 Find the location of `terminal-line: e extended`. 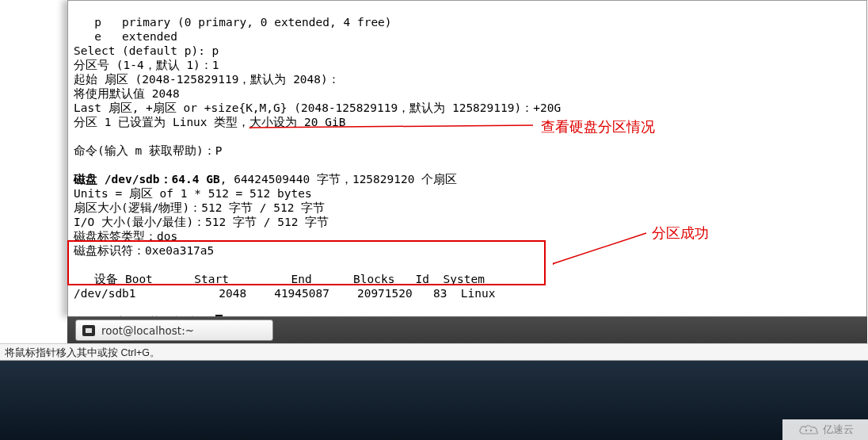

terminal-line: e extended is located at coordinates (125, 36).